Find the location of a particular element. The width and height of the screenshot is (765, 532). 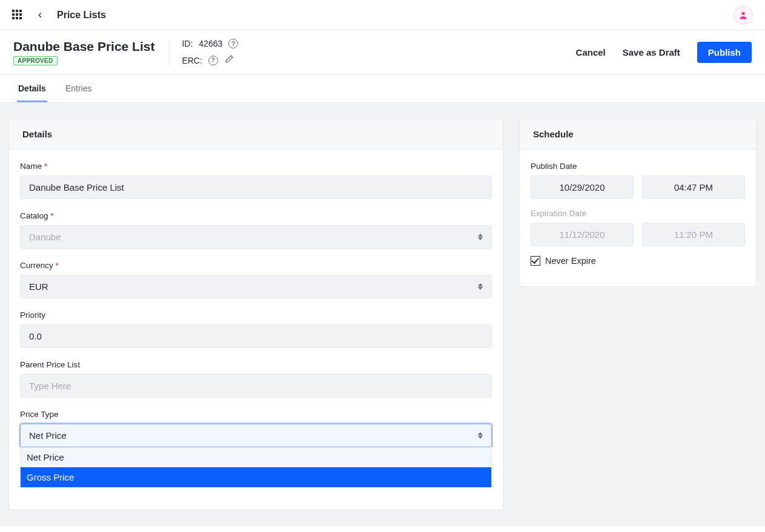

tab-details: Details is located at coordinates (32, 88).